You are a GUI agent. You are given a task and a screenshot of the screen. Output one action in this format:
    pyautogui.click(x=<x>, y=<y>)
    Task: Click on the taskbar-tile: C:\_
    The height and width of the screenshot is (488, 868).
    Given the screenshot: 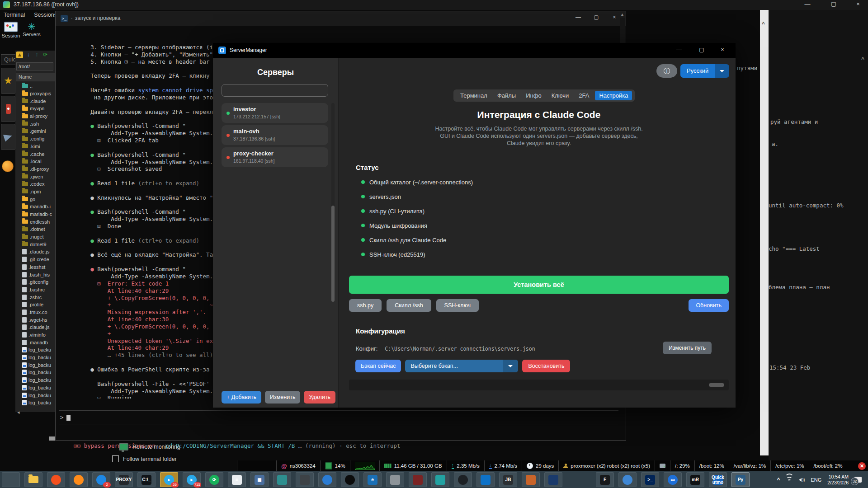 What is the action you would take?
    pyautogui.click(x=146, y=480)
    